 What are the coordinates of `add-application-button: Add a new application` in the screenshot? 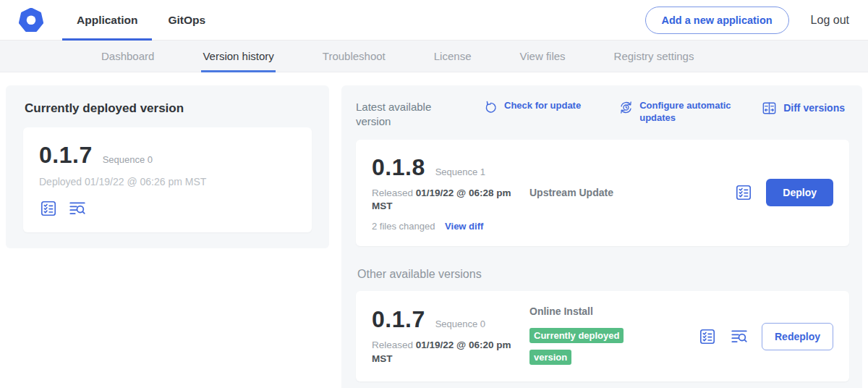 It's located at (718, 20).